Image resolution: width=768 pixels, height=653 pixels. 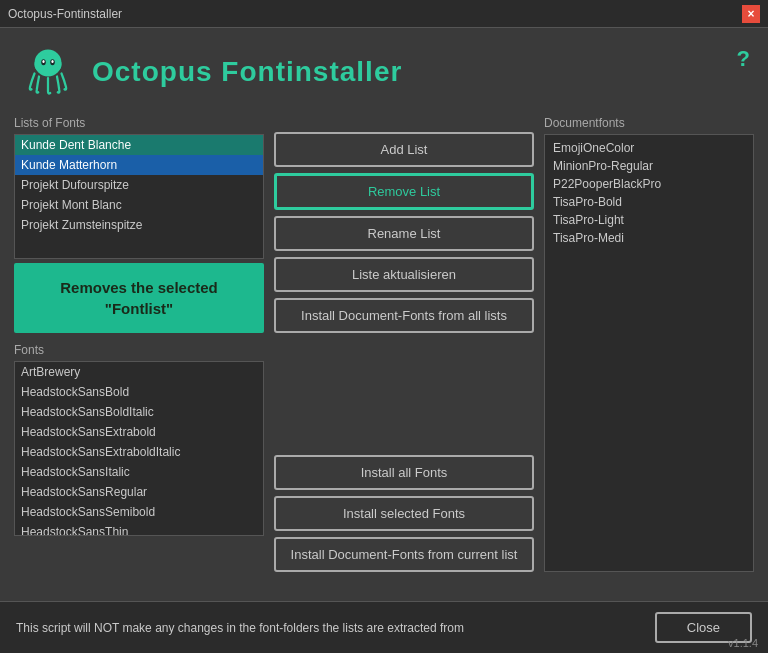 I want to click on tooltip-box: Removes the selected "Fontlist", so click(x=139, y=298).